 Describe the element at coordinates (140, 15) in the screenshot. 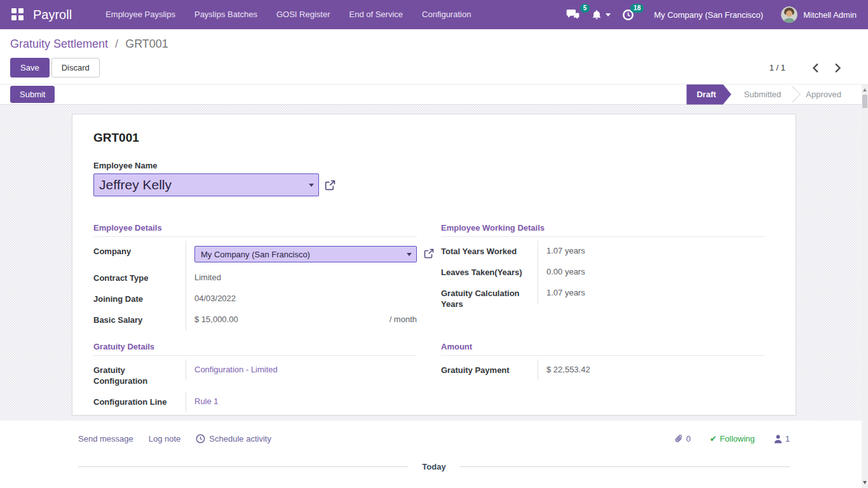

I see `nav-item-employee-payslips: Employee Payslips` at that location.